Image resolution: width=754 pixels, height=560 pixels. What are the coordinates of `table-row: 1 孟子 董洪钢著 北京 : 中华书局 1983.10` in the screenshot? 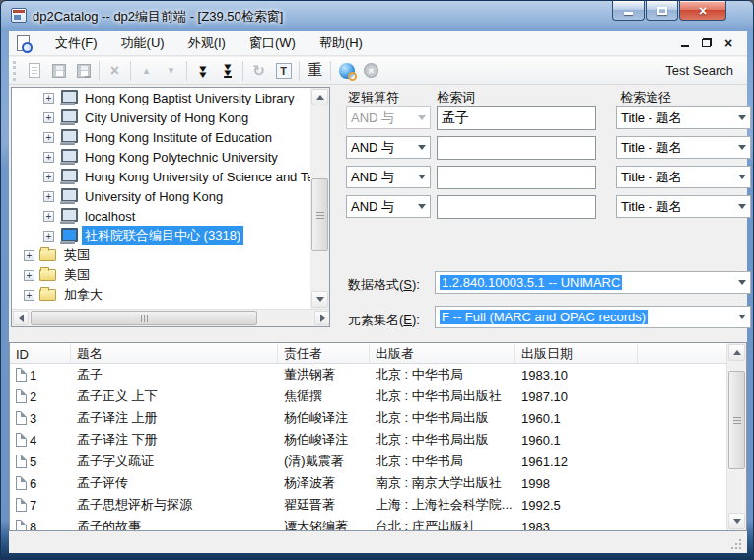 It's located at (369, 375).